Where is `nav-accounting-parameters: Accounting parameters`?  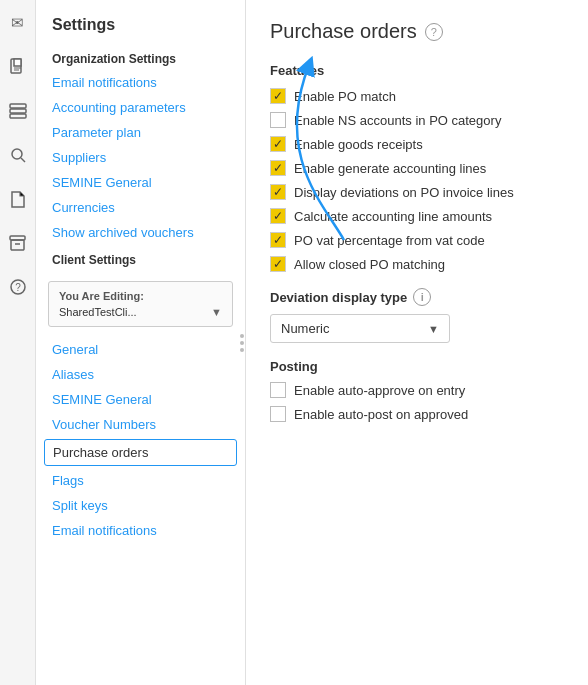 nav-accounting-parameters: Accounting parameters is located at coordinates (140, 108).